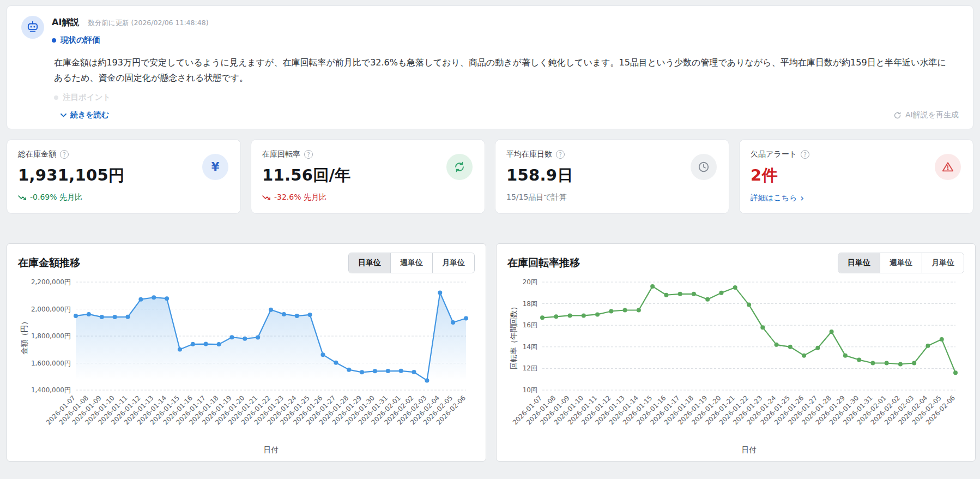  Describe the element at coordinates (51, 336) in the screenshot. I see `svg-text: 1,800,000円` at that location.